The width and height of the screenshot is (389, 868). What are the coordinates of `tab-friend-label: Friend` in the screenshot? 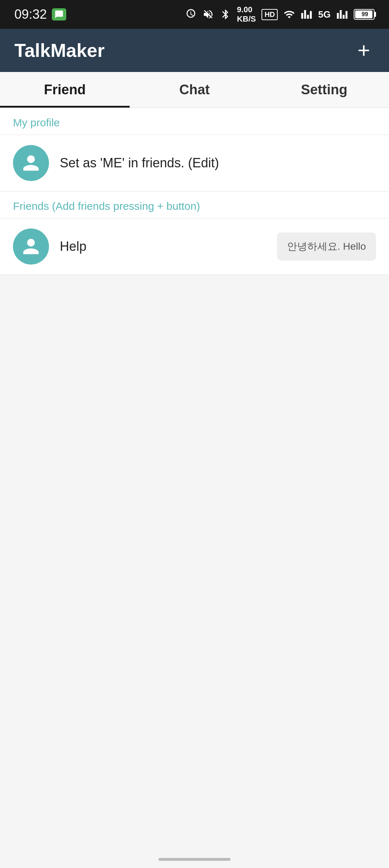 It's located at (65, 90).